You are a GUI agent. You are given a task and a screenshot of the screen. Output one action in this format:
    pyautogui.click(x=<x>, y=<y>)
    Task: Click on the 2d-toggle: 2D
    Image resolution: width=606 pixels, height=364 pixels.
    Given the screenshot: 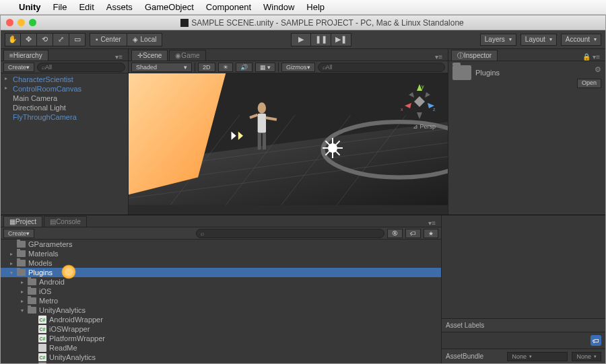 What is the action you would take?
    pyautogui.click(x=207, y=67)
    